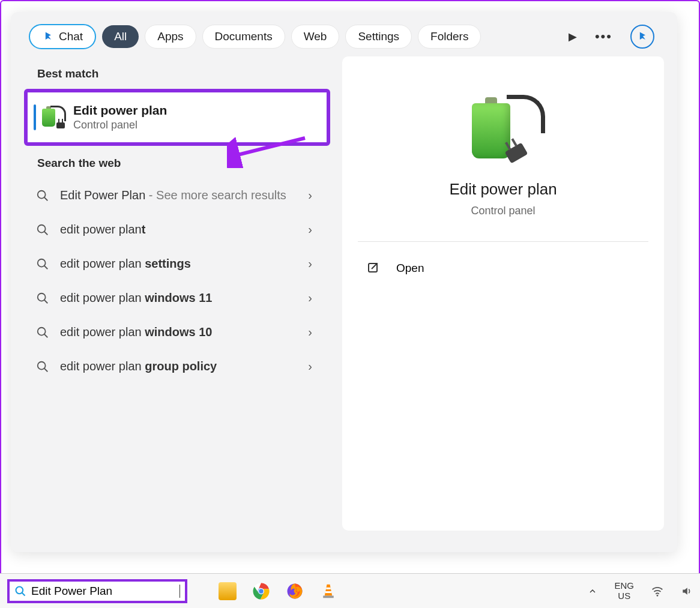 This screenshot has height=608, width=700. Describe the element at coordinates (624, 597) in the screenshot. I see `lang-bottom: US` at that location.